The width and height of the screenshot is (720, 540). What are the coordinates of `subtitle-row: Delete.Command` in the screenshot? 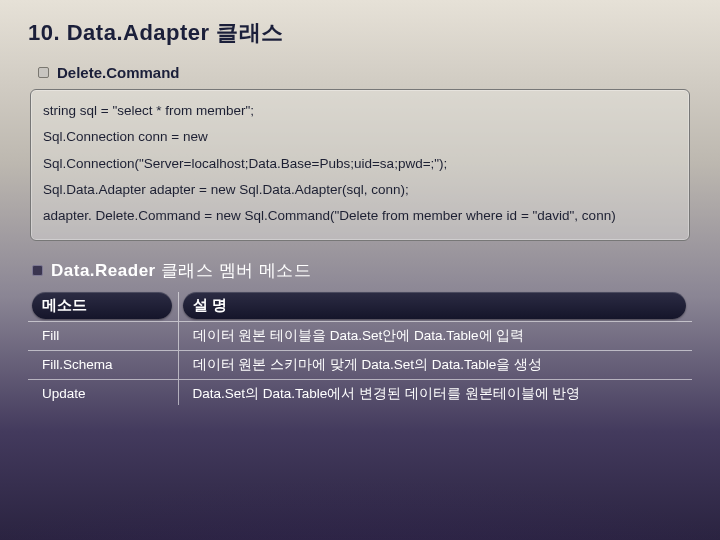 It's located at (365, 72).